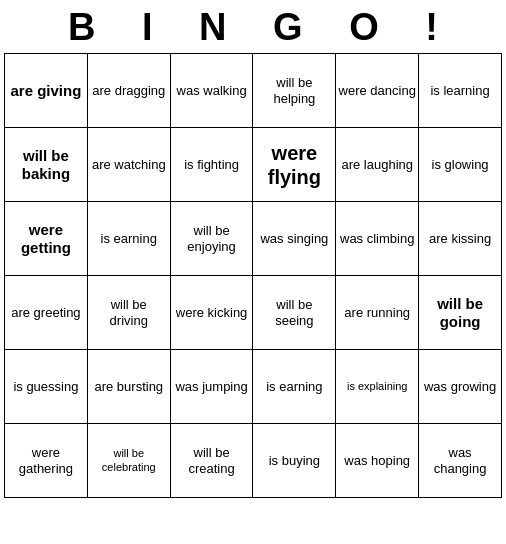  I want to click on bingo-cell-0-4: were dancing, so click(378, 91).